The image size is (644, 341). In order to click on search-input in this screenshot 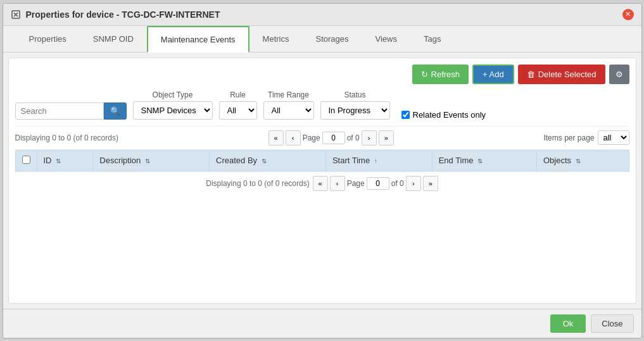, I will do `click(60, 111)`.